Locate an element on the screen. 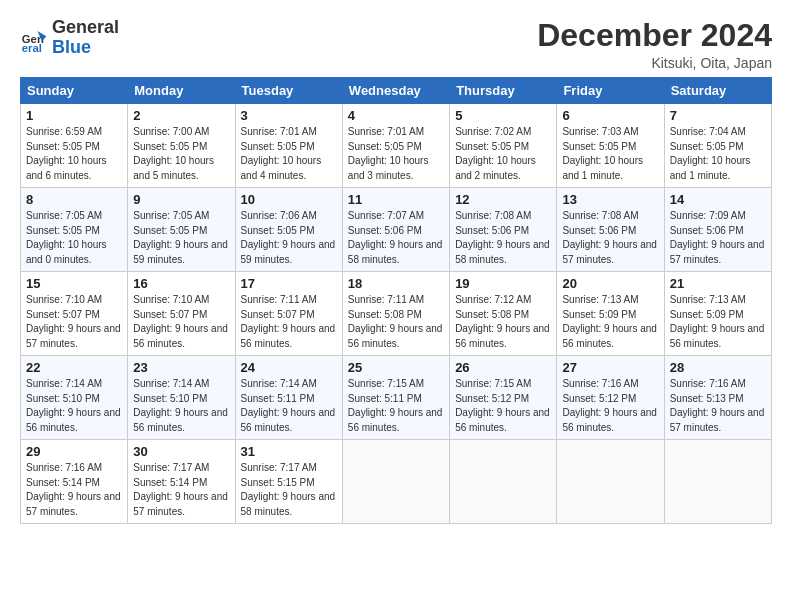 This screenshot has width=792, height=612. col-thursday: Thursday is located at coordinates (504, 91).